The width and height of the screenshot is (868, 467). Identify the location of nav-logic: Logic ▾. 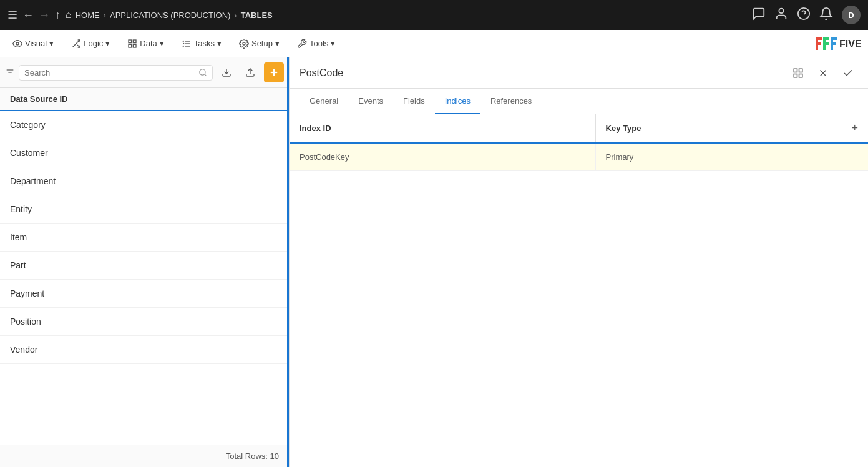
(90, 44).